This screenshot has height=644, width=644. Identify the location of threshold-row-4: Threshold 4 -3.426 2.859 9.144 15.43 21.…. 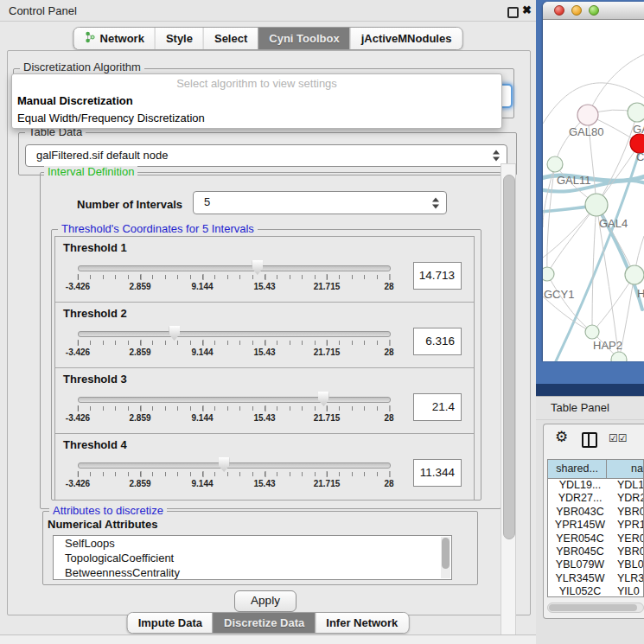
(265, 467).